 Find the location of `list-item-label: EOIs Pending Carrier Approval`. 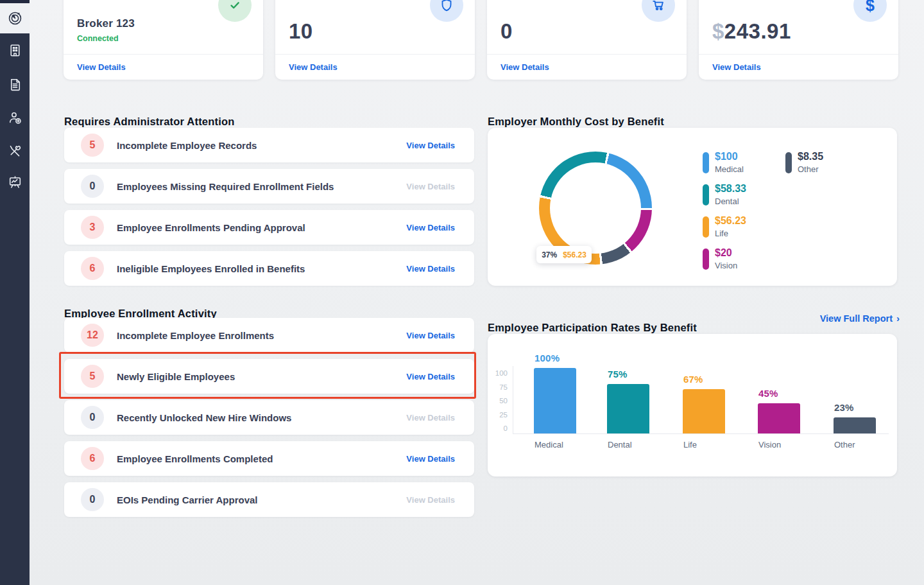

list-item-label: EOIs Pending Carrier Approval is located at coordinates (187, 500).